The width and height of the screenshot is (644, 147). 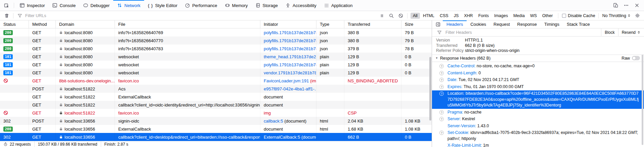 I want to click on request-row: GET8bit-solutions-dev.onelogin.…favicon.…, so click(x=216, y=81).